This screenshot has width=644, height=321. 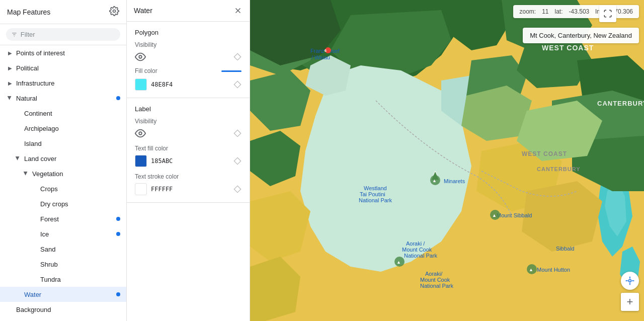 What do you see at coordinates (188, 133) in the screenshot?
I see `label-visibility-row` at bounding box center [188, 133].